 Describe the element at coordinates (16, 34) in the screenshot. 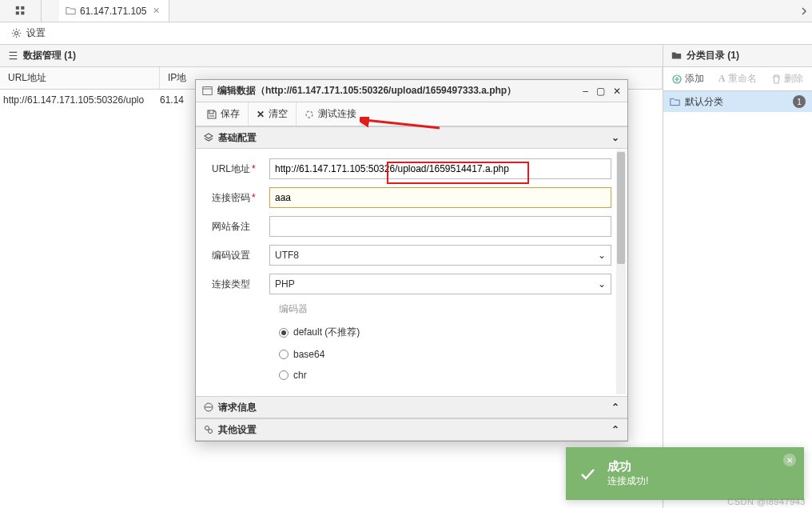

I see `gear-icon` at that location.